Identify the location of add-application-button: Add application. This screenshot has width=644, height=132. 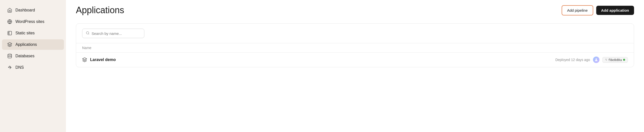
(615, 10).